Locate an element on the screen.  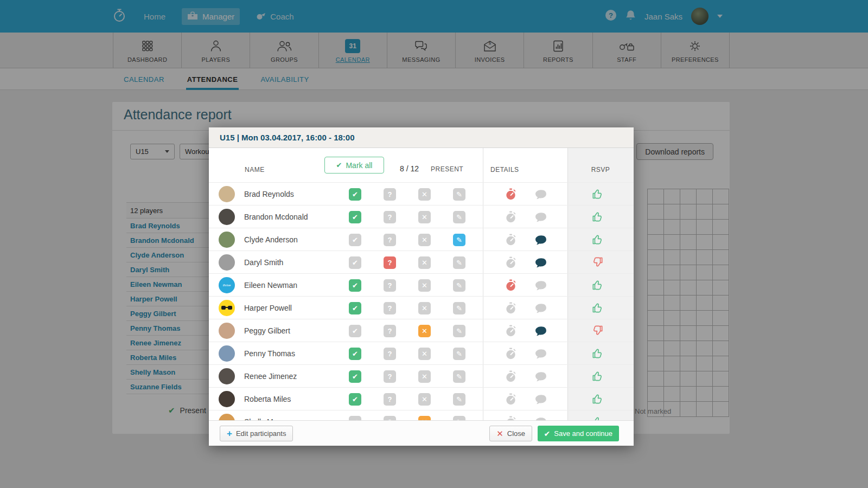
player-row: Clyde Anderson✔?✕✎ is located at coordinates (421, 239).